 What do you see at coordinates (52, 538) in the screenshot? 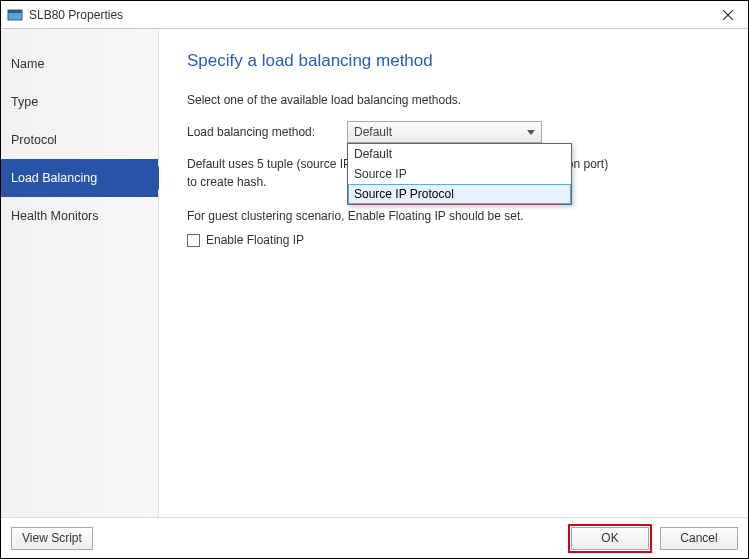
I see `button-label: View Script` at bounding box center [52, 538].